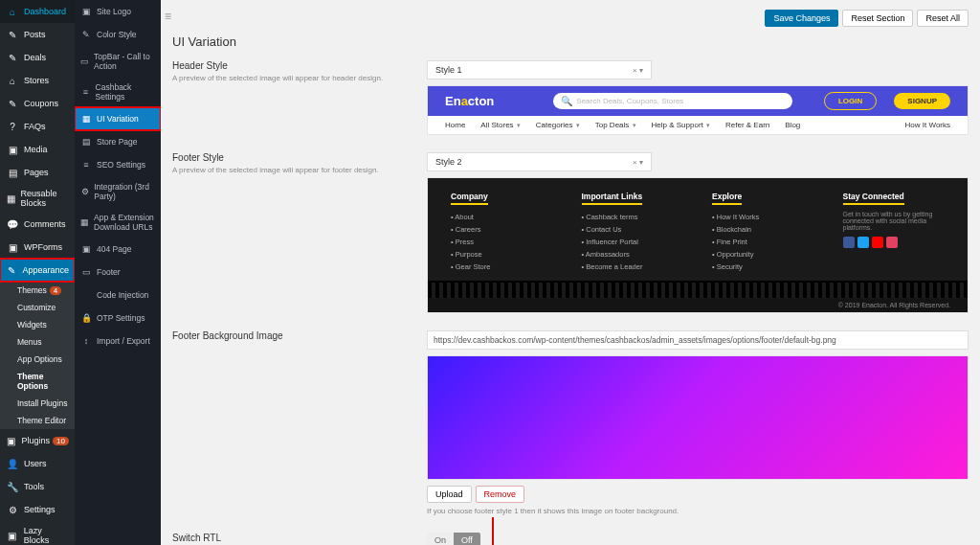 The height and width of the screenshot is (545, 980). What do you see at coordinates (37, 533) in the screenshot?
I see `wp-menu-lazy-blocks: ▣Lazy Blocks` at bounding box center [37, 533].